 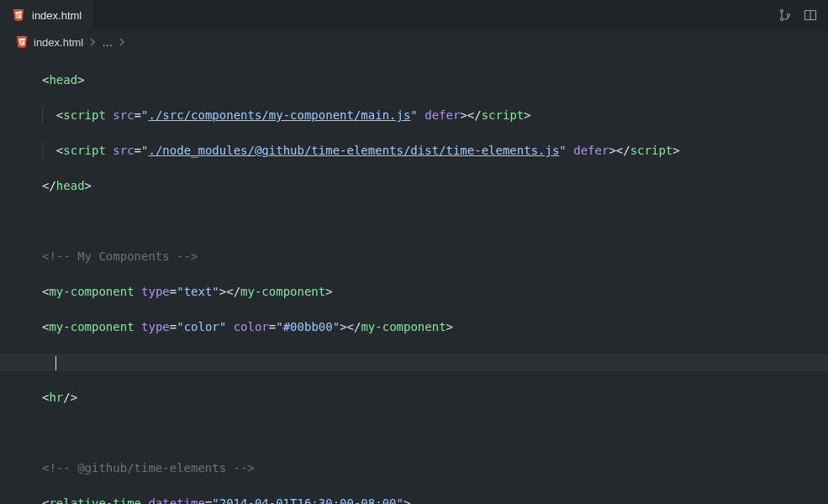 I want to click on breadcrumb-file: index.html, so click(x=59, y=42).